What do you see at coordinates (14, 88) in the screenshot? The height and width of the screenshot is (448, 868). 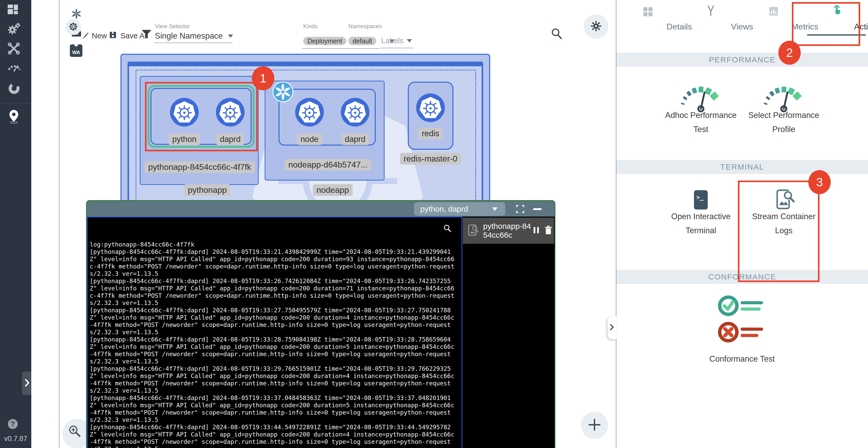 I see `donut-chart-icon` at bounding box center [14, 88].